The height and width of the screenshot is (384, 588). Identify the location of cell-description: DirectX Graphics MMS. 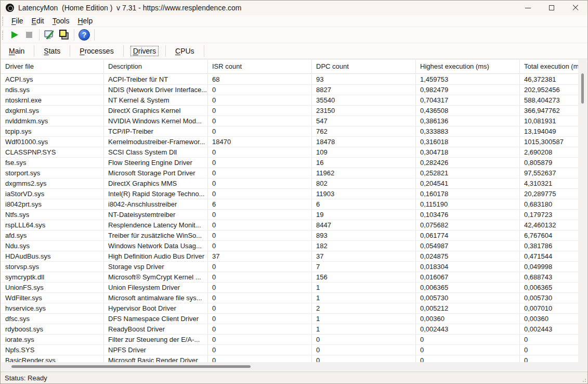
(156, 184).